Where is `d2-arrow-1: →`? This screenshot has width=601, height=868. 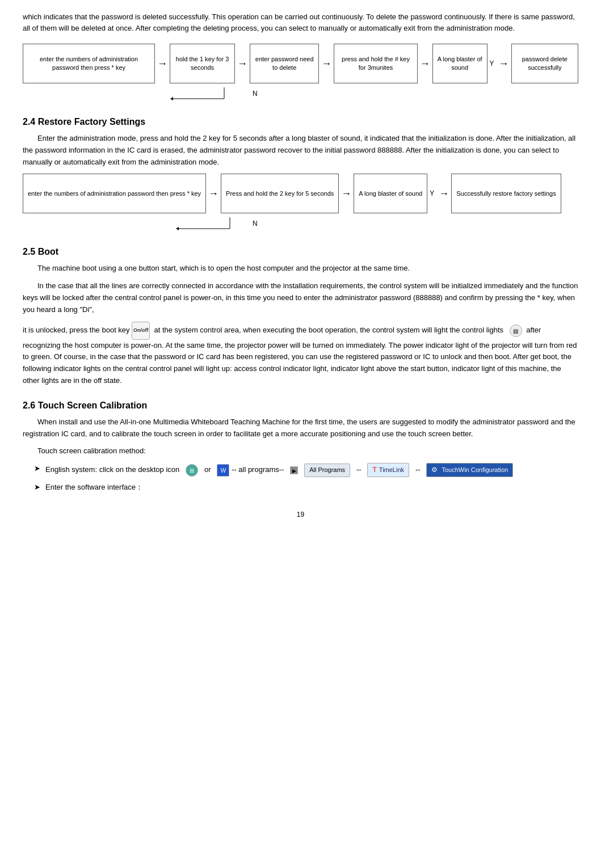
d2-arrow-1: → is located at coordinates (213, 194).